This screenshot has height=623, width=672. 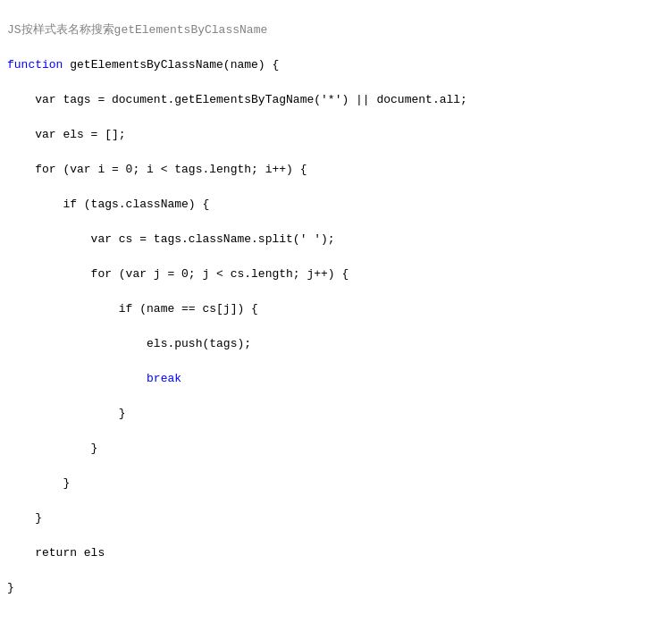 I want to click on code-line: if (name == cs[j]) {, so click(x=336, y=309).